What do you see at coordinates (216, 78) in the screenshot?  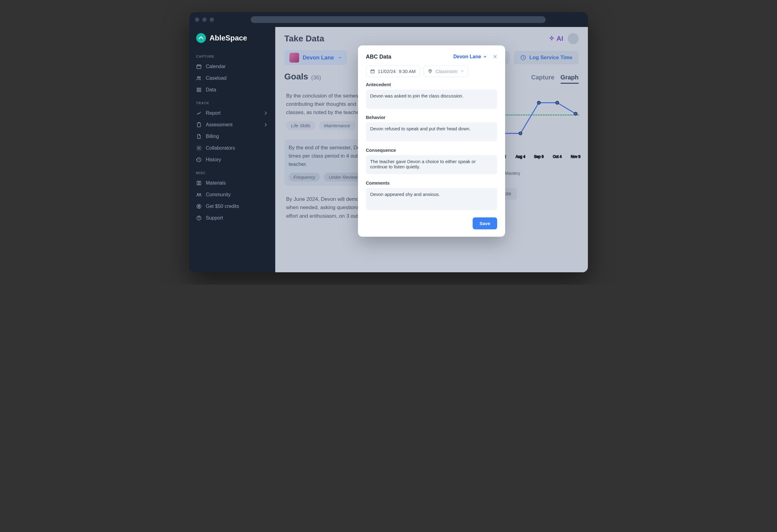 I see `sidebar-item-label: Caseload` at bounding box center [216, 78].